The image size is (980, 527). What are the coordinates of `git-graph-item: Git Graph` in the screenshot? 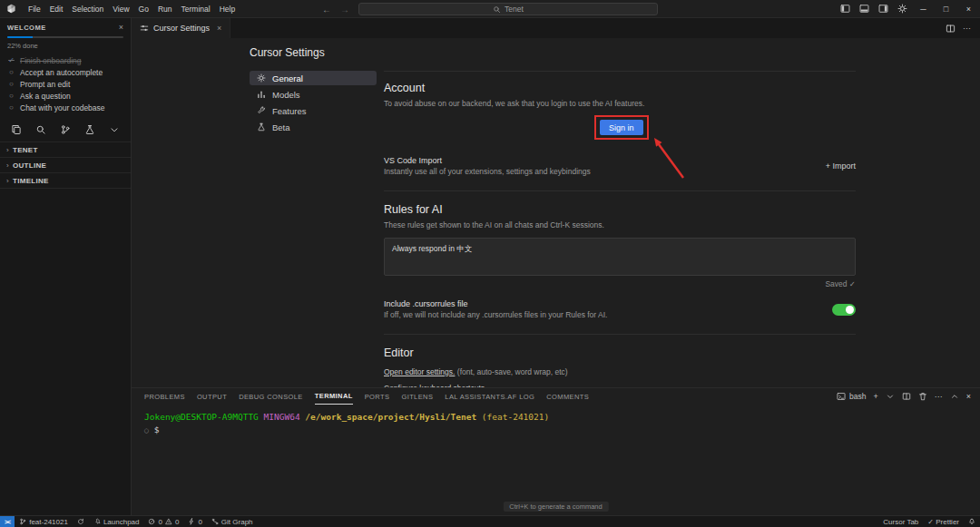 It's located at (232, 522).